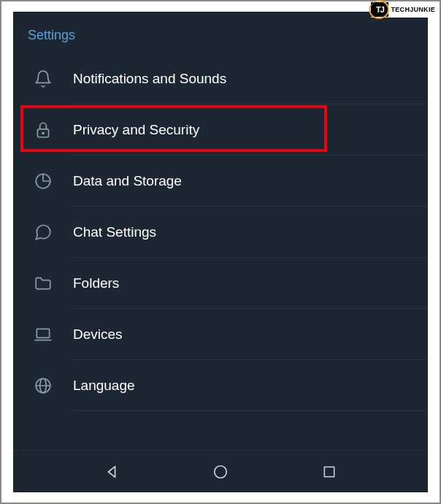 The height and width of the screenshot is (504, 441). I want to click on watermark: TJ TECHJUNKIE, so click(404, 9).